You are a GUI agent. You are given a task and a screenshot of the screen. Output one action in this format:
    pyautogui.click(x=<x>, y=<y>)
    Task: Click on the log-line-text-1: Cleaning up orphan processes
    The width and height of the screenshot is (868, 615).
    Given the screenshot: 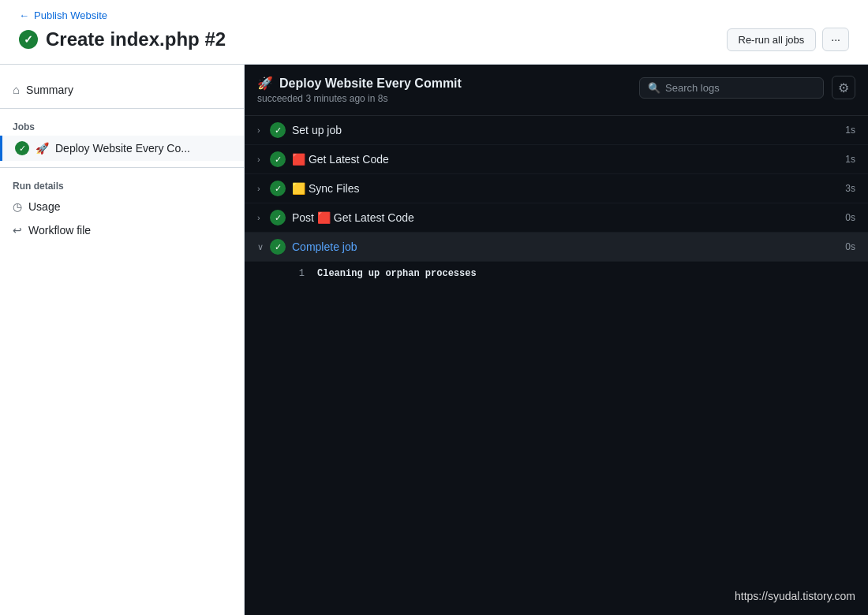 What is the action you would take?
    pyautogui.click(x=397, y=274)
    